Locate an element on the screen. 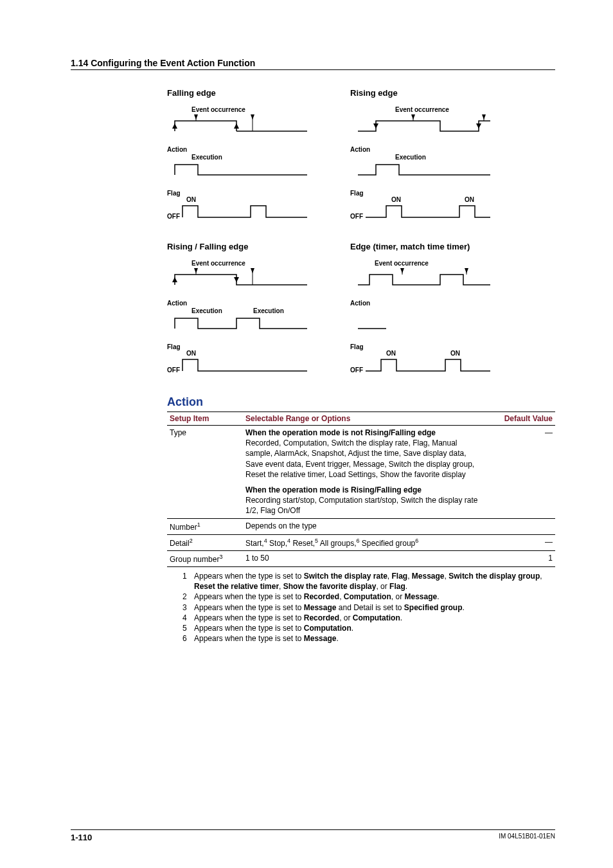  diagram-title: Falling edge is located at coordinates (245, 93).